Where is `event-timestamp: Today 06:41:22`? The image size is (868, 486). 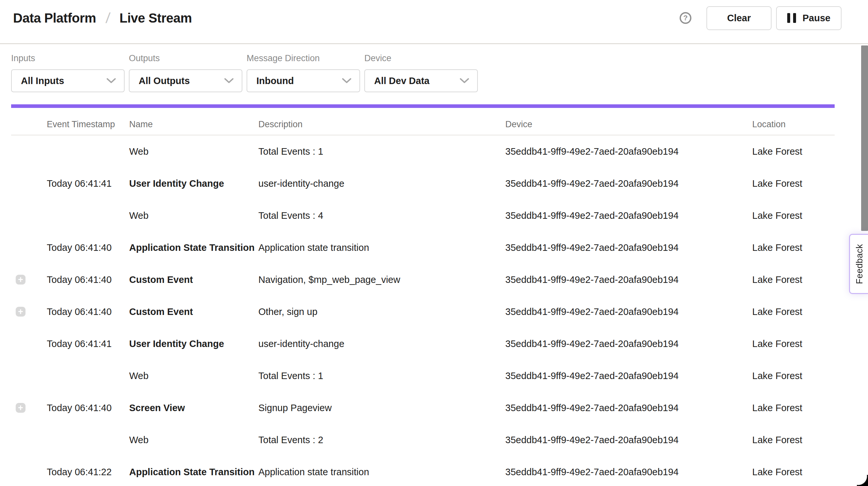
event-timestamp: Today 06:41:22 is located at coordinates (88, 472).